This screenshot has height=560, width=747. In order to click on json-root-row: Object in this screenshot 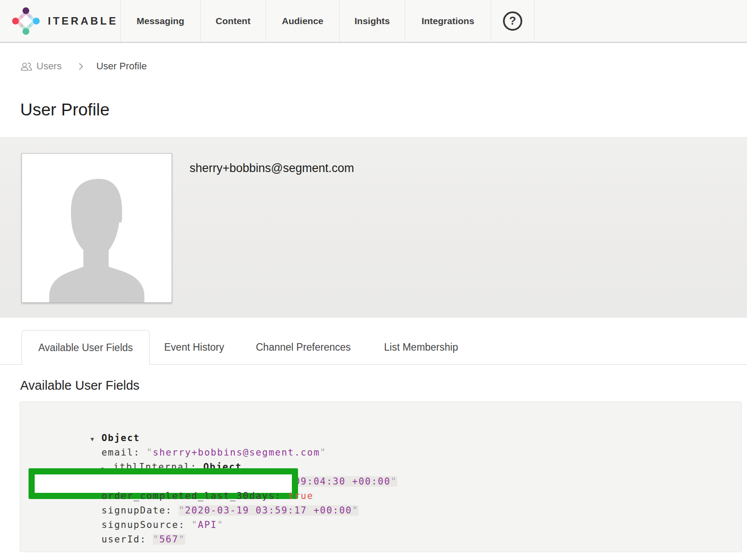, I will do `click(390, 424)`.